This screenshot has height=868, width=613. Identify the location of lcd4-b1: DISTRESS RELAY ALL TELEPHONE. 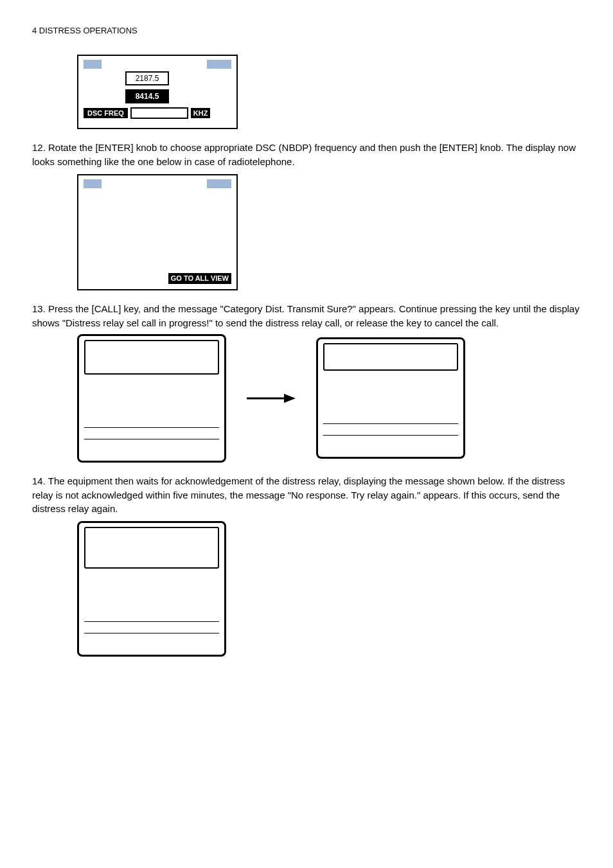
(152, 574).